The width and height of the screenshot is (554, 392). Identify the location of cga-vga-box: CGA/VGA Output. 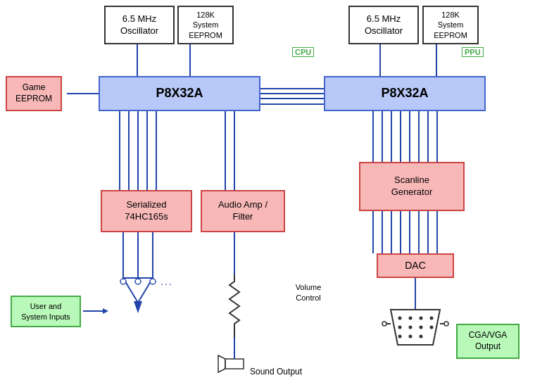
(488, 341).